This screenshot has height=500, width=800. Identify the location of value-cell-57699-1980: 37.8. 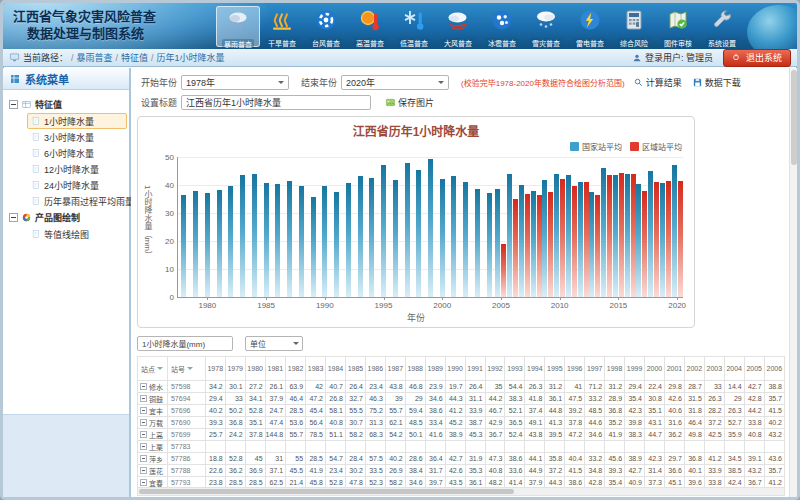
(255, 435).